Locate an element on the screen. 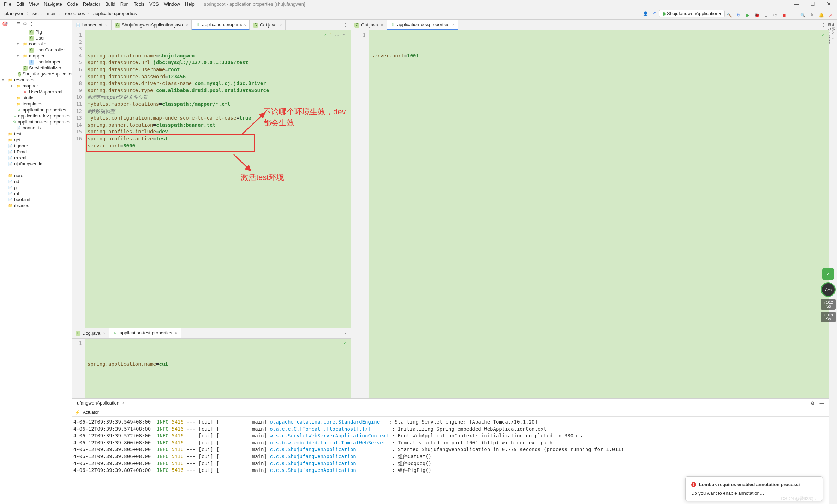 The height and width of the screenshot is (504, 837). toolbar-action-icon: ✎ is located at coordinates (812, 15).